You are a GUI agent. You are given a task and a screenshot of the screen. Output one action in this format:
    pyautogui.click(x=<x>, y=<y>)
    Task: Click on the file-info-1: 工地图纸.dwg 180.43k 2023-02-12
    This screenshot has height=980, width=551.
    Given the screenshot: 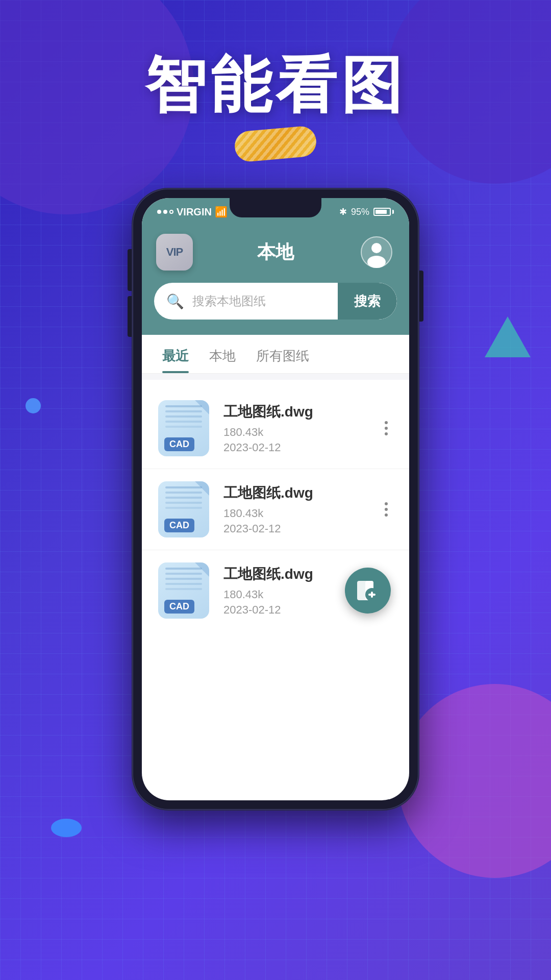 What is the action you would take?
    pyautogui.click(x=302, y=428)
    